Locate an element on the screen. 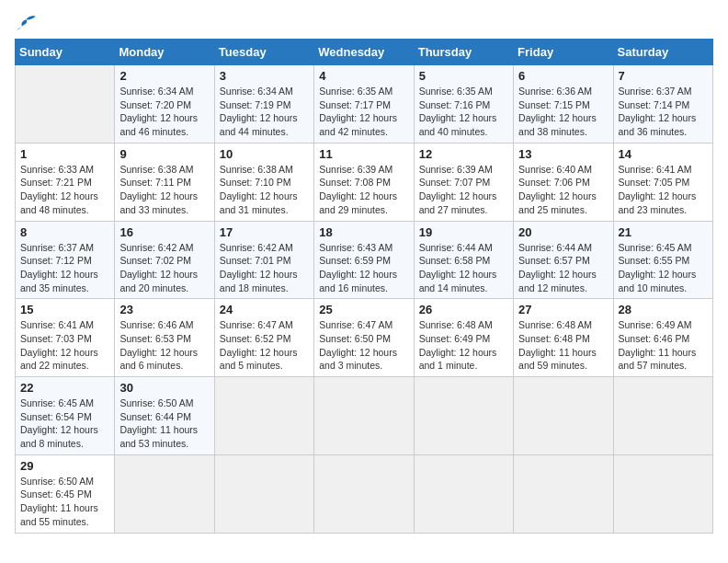 This screenshot has height=563, width=728. day-info: Sunrise: 6:38 AMSunset: 7:10 PMDaylight:… is located at coordinates (265, 190).